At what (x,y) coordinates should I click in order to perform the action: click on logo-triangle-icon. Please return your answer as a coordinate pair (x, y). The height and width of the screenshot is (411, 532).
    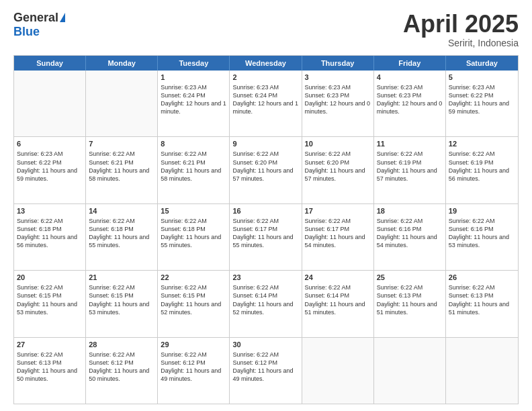
    Looking at the image, I should click on (62, 17).